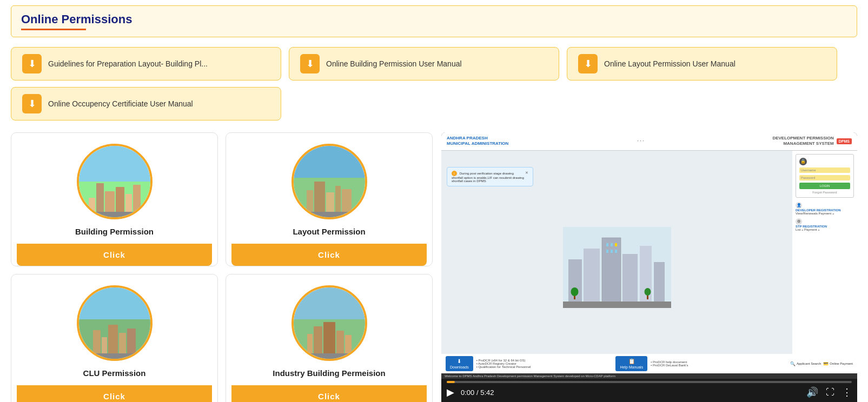 The image size is (868, 402). I want to click on download-icon-4: ⬇, so click(32, 104).